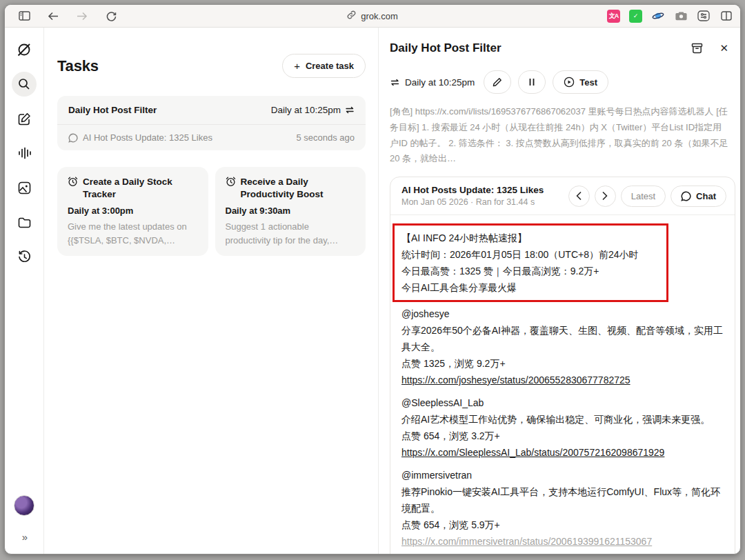  I want to click on pause-task-button, so click(532, 82).